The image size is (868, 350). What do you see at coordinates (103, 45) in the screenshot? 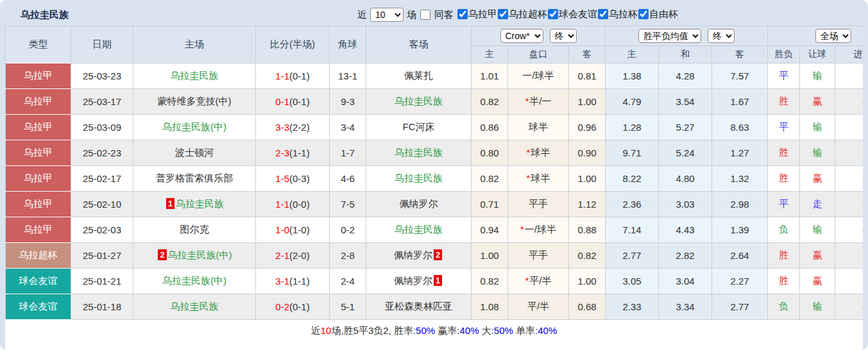
I see `col-header-date: 日期` at bounding box center [103, 45].